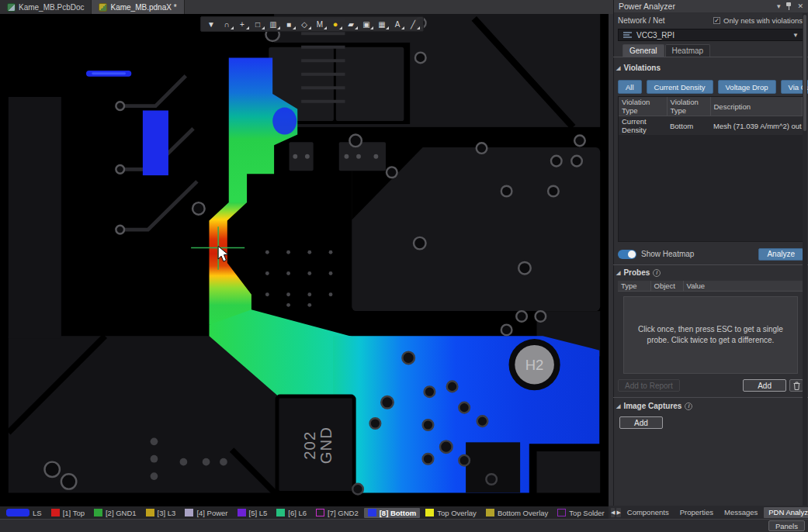  Describe the element at coordinates (627, 254) in the screenshot. I see `show-heatmap-toggle` at that location.